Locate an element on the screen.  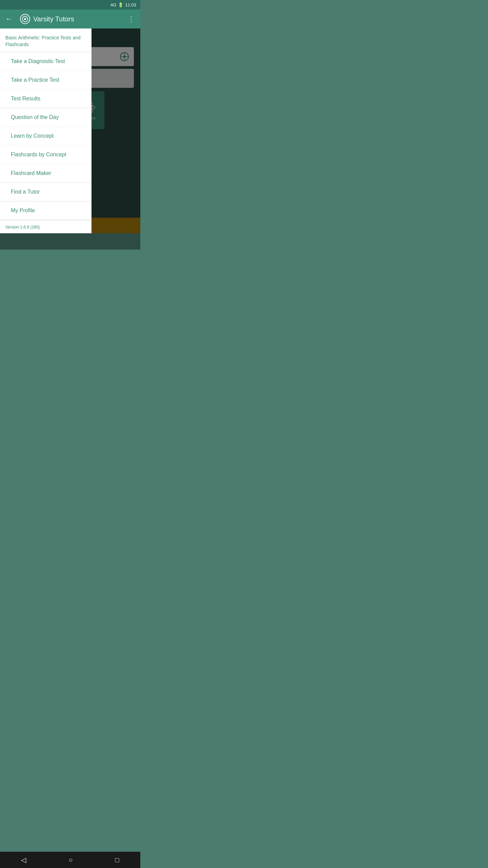
drawer-header-text: Basic Arithmetic: Practice Tests and Fla… is located at coordinates (43, 41).